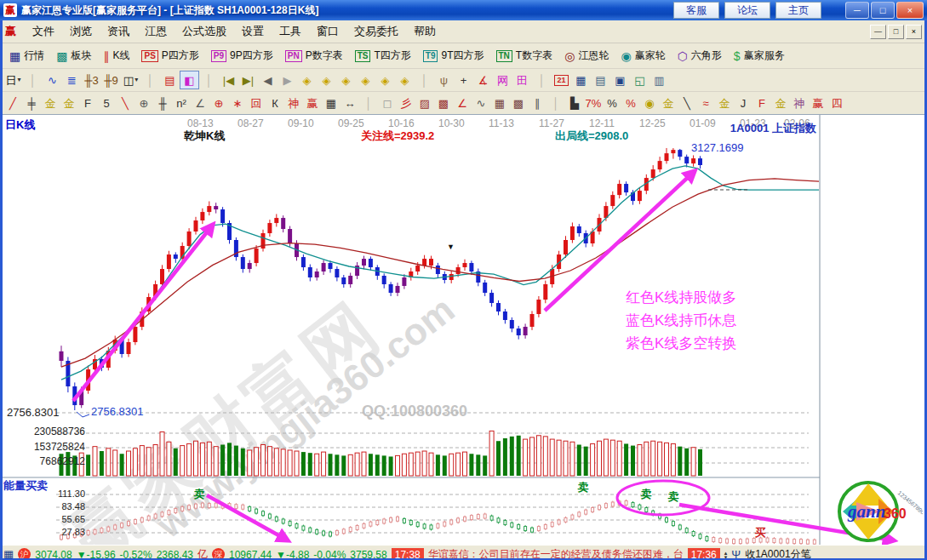  I want to click on menu-item: 设置, so click(253, 31).